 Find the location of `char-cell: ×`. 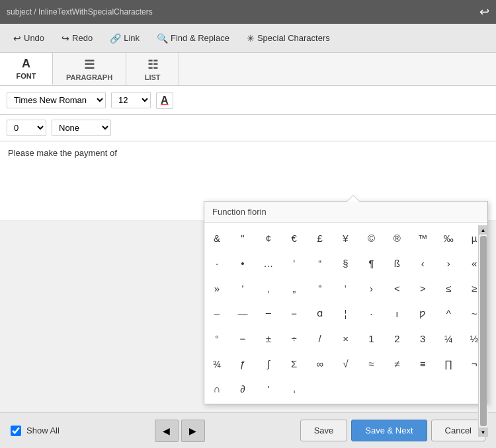

char-cell: × is located at coordinates (346, 338).